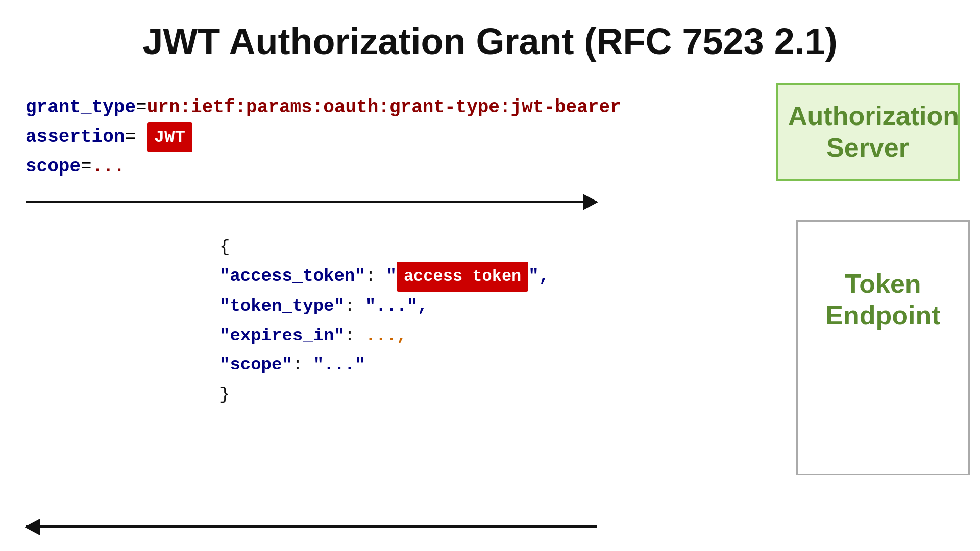  Describe the element at coordinates (282, 336) in the screenshot. I see `expires-in-key: "expires_in"` at that location.